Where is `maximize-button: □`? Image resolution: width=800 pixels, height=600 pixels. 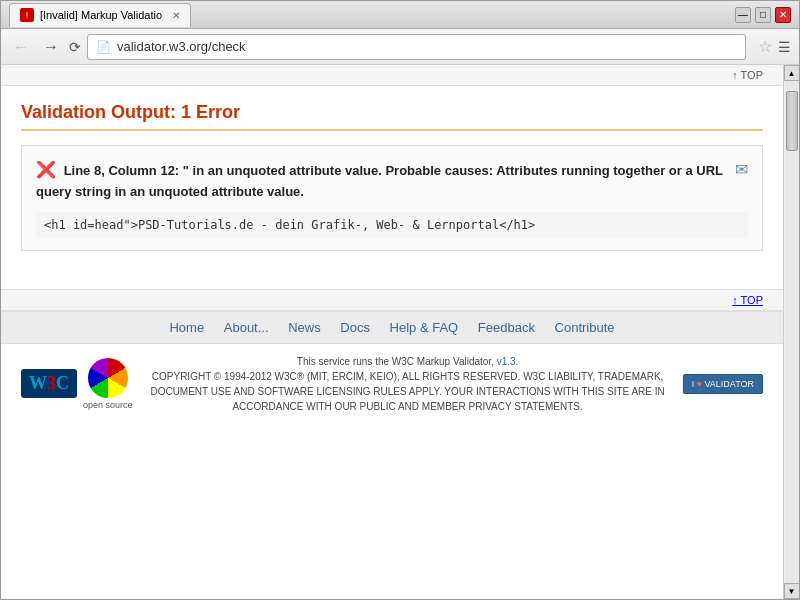 maximize-button: □ is located at coordinates (763, 15).